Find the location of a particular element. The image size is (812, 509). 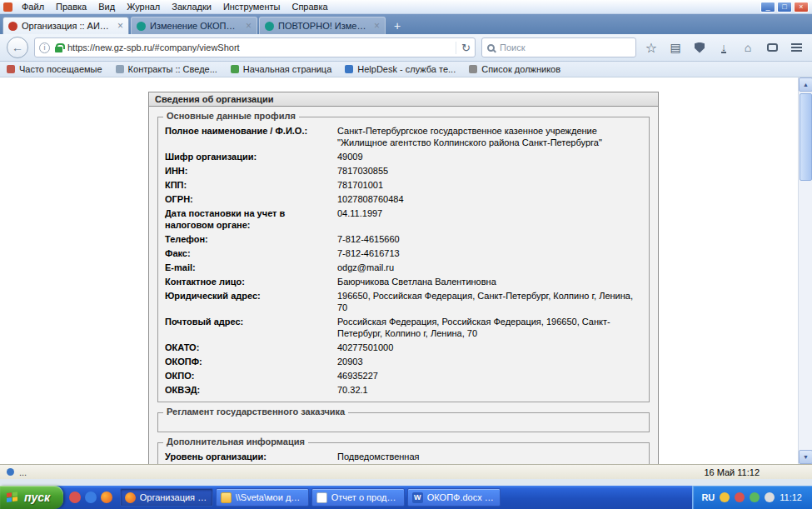

field-value: Российская Федерация, Российская Федерац… is located at coordinates (488, 327).